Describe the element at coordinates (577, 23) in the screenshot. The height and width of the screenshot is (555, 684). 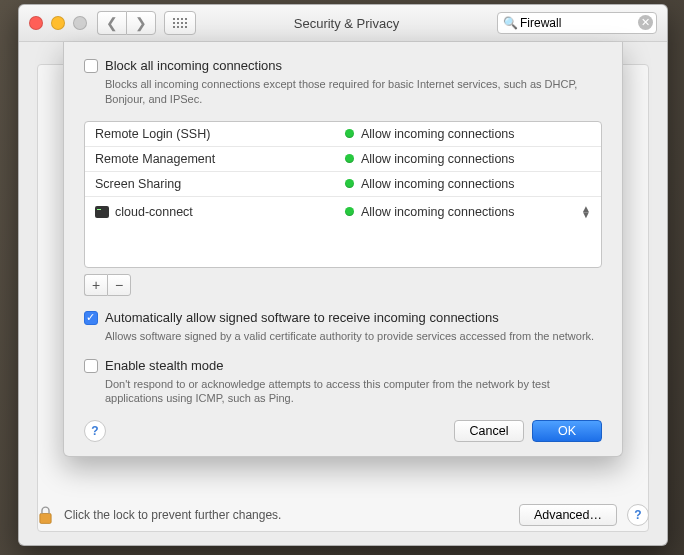
I see `search-input` at that location.